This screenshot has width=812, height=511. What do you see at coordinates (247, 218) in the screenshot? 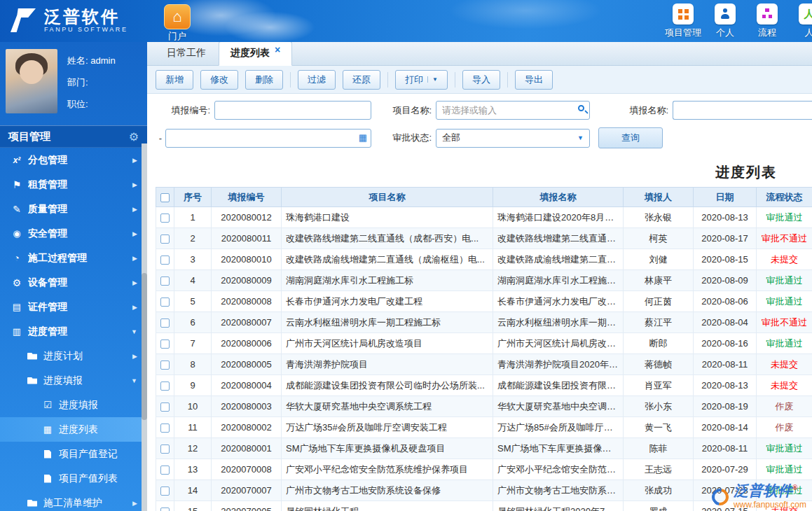
I see `cell-report-no: 2020080012` at bounding box center [247, 218].